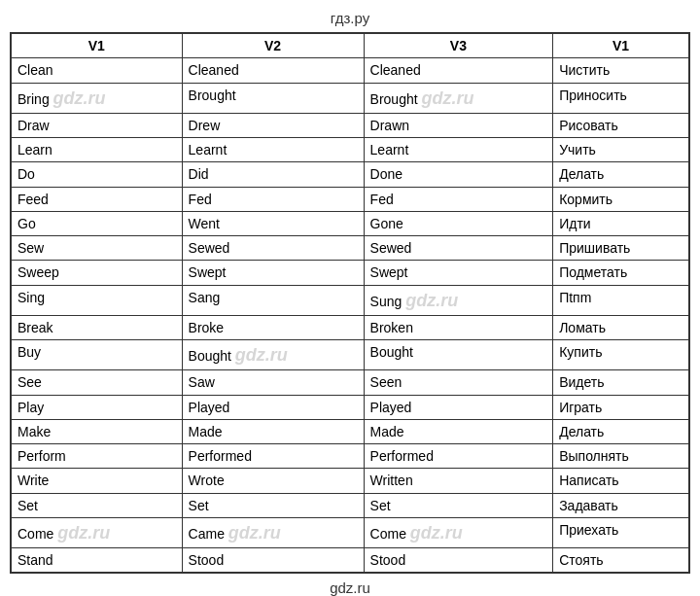 The height and width of the screenshot is (596, 700). I want to click on table-cell: Feed, so click(97, 198).